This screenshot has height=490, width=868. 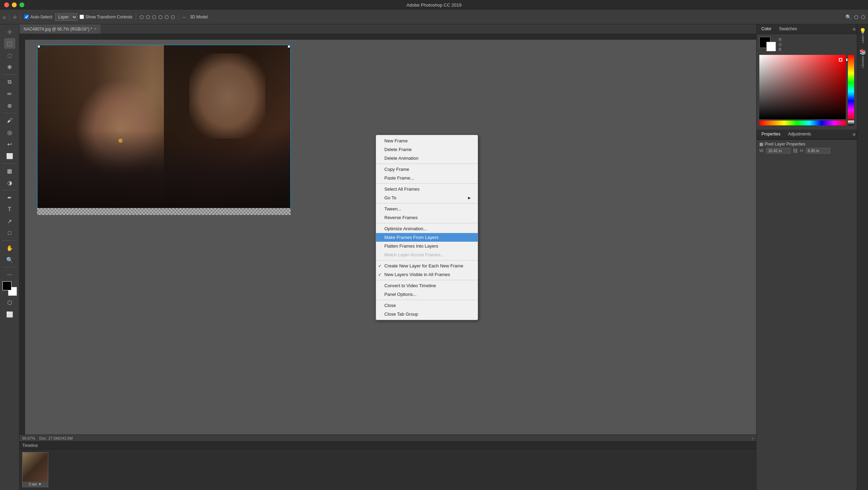 I want to click on menu-delete-animation: Delete Animation, so click(x=427, y=158).